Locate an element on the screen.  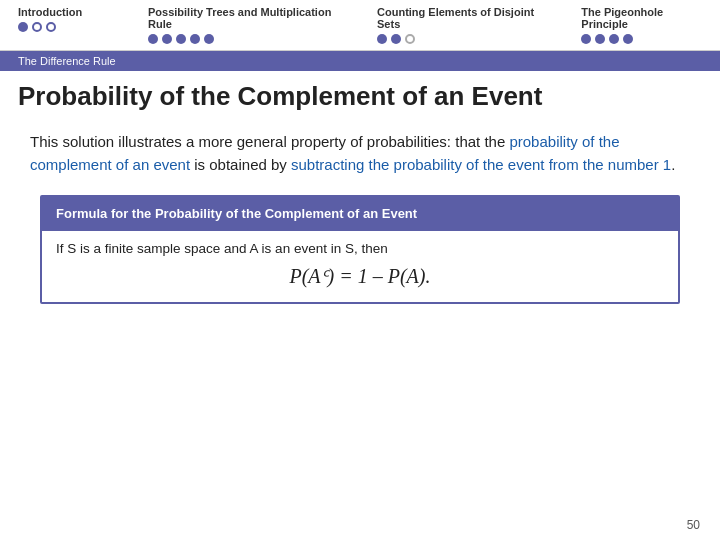
nav-dots-counting-elements is located at coordinates (461, 39).